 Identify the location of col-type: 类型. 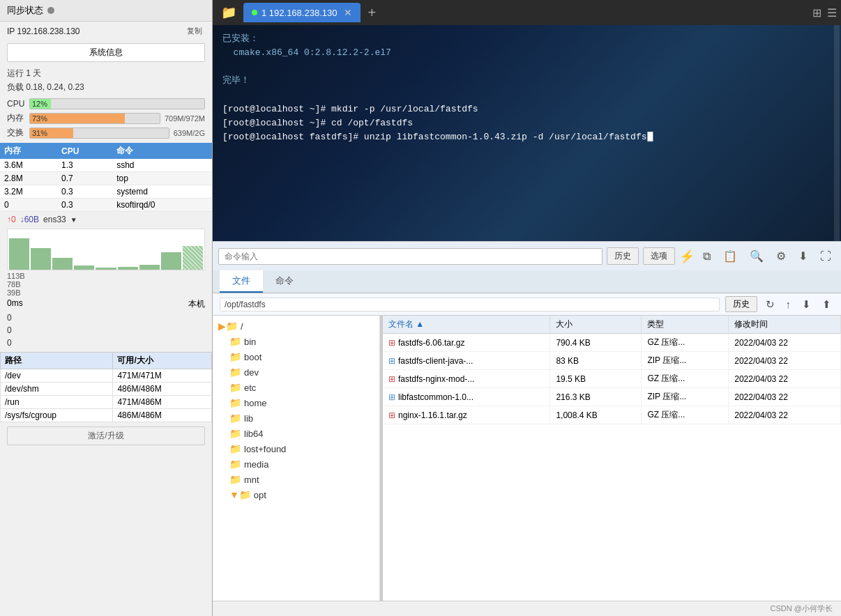
(685, 325).